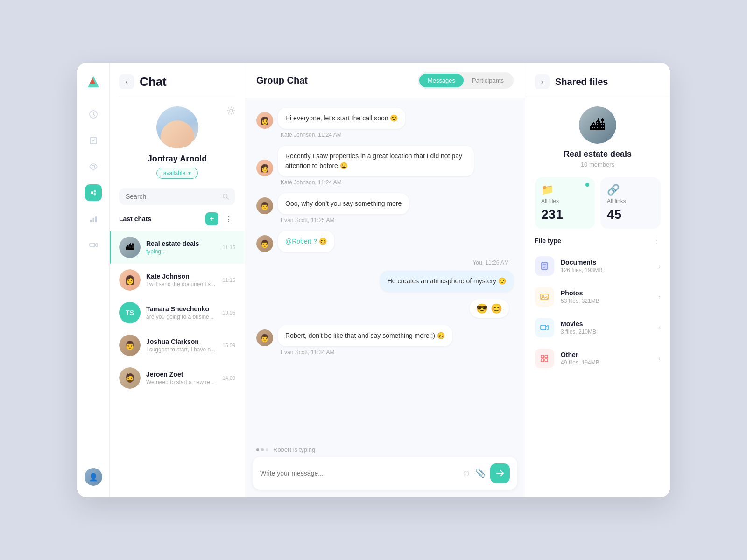 The image size is (747, 560). What do you see at coordinates (93, 219) in the screenshot?
I see `nav-icon-chart` at bounding box center [93, 219].